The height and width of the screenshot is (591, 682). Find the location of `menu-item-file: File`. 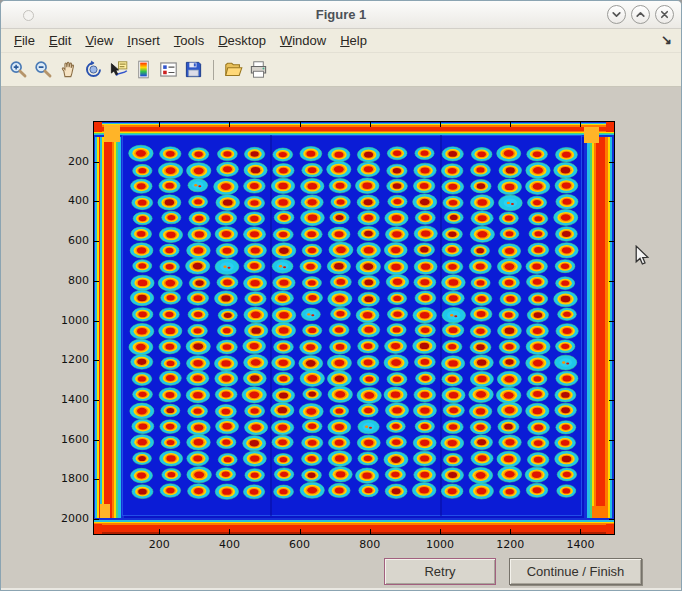

menu-item-file: File is located at coordinates (24, 40).